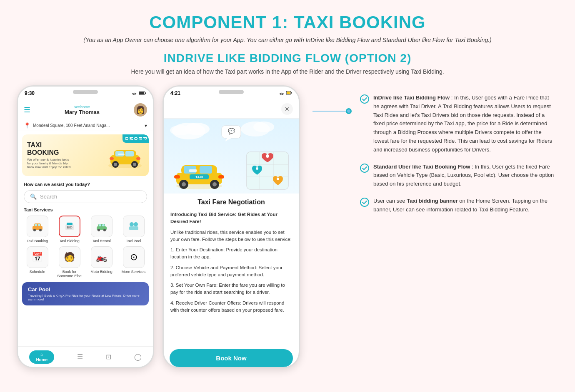  What do you see at coordinates (138, 357) in the screenshot?
I see `nav-profile: ◯` at bounding box center [138, 357].